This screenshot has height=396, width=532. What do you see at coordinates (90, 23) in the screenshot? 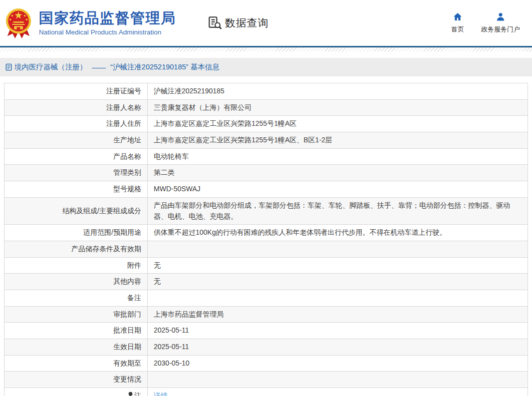
I see `brand: 国家药品监督管理局 National Medical Products Admi…` at bounding box center [90, 23].